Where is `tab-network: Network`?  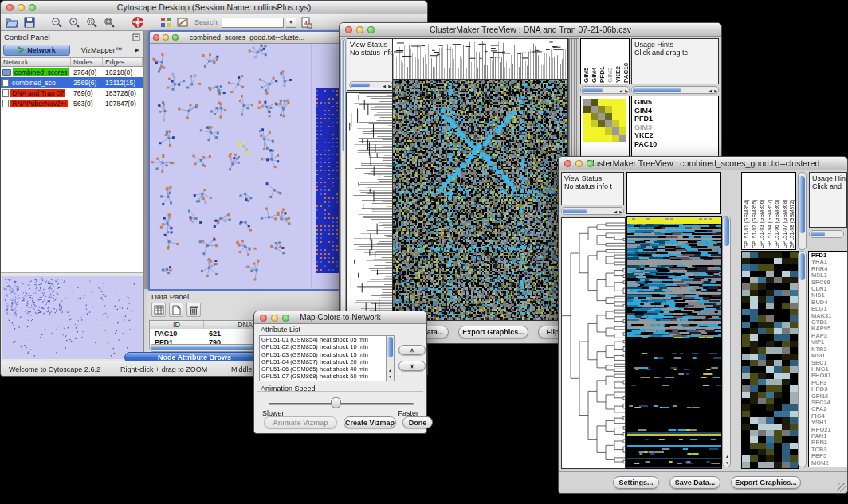 tab-network: Network is located at coordinates (37, 50).